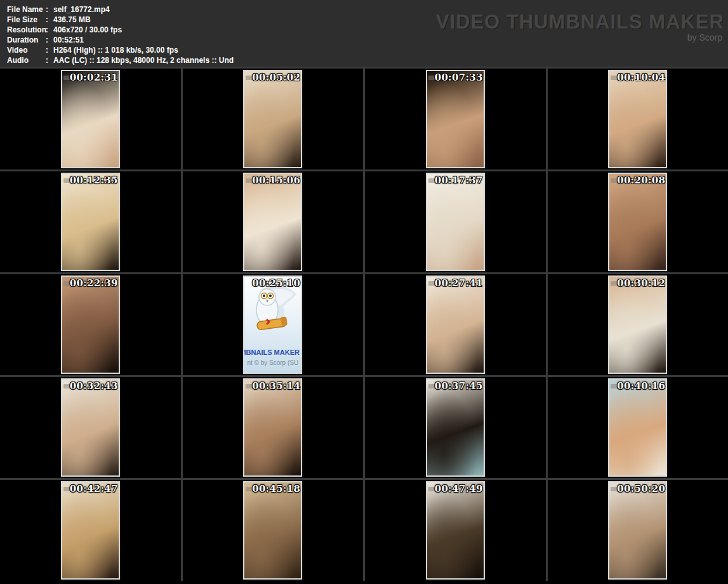 The width and height of the screenshot is (728, 584). Describe the element at coordinates (638, 119) in the screenshot. I see `thumbnail-cell: 00:10:04` at that location.